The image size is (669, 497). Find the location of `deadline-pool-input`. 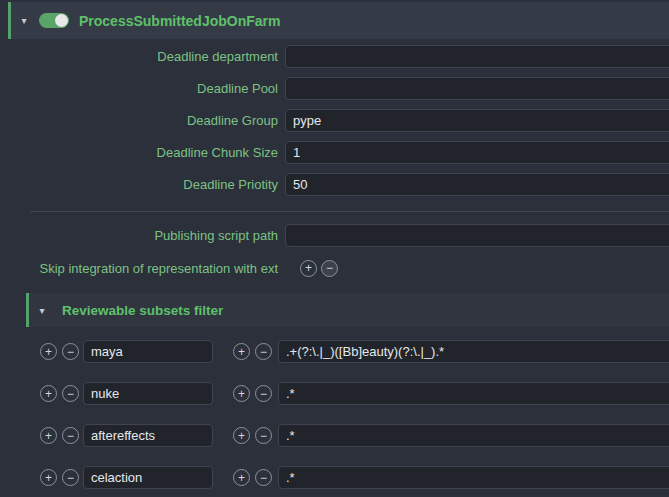

deadline-pool-input is located at coordinates (477, 88).